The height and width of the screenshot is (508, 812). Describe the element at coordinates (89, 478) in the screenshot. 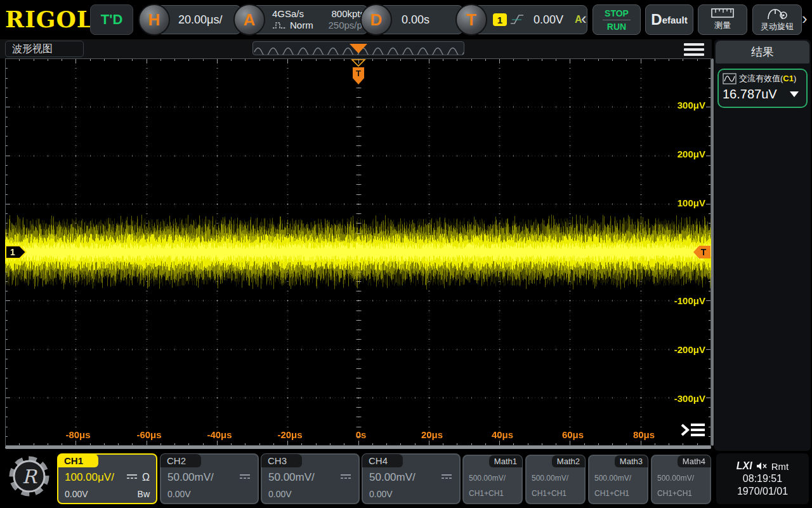

I see `ch1-scale: 100.00μV/` at that location.